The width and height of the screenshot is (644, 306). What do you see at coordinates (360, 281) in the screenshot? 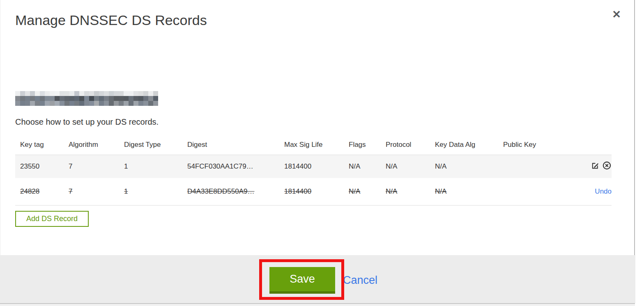
I see `cancel-link: Cancel` at bounding box center [360, 281].